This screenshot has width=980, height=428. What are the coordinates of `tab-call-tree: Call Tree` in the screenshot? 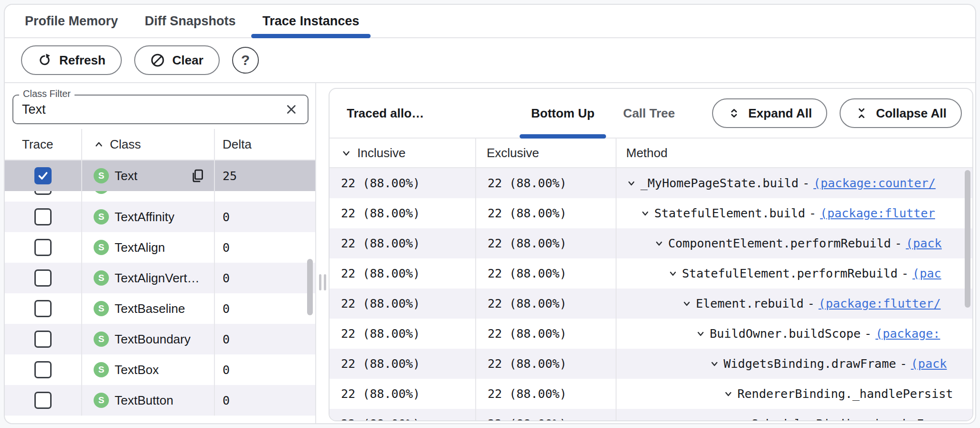 It's located at (649, 113).